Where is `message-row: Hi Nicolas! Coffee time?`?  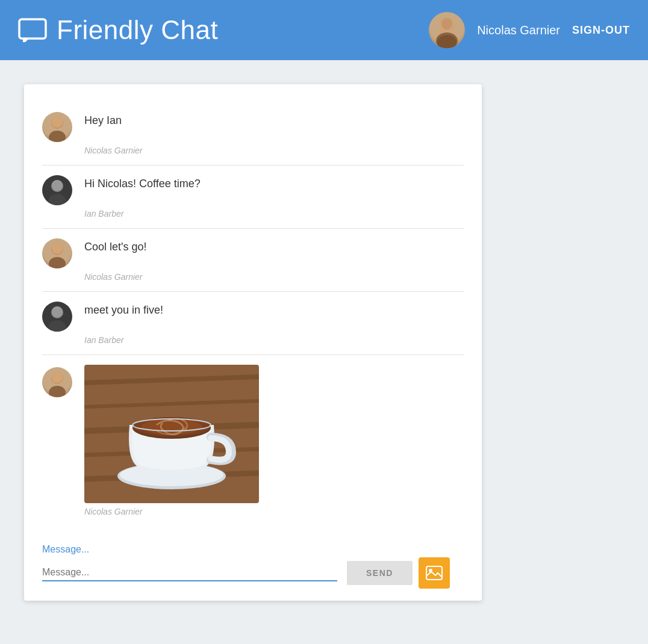 message-row: Hi Nicolas! Coffee time? is located at coordinates (253, 190).